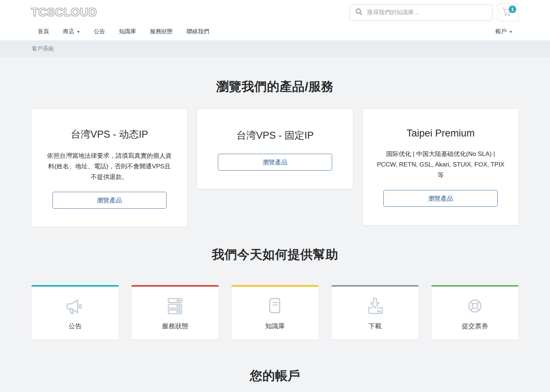 This screenshot has width=550, height=392. What do you see at coordinates (75, 326) in the screenshot?
I see `help-tile-label: 公告` at bounding box center [75, 326].